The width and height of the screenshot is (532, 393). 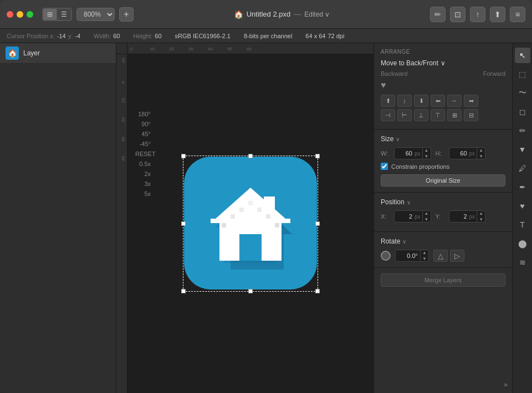 I want to click on export-button: ↑, so click(x=478, y=14).